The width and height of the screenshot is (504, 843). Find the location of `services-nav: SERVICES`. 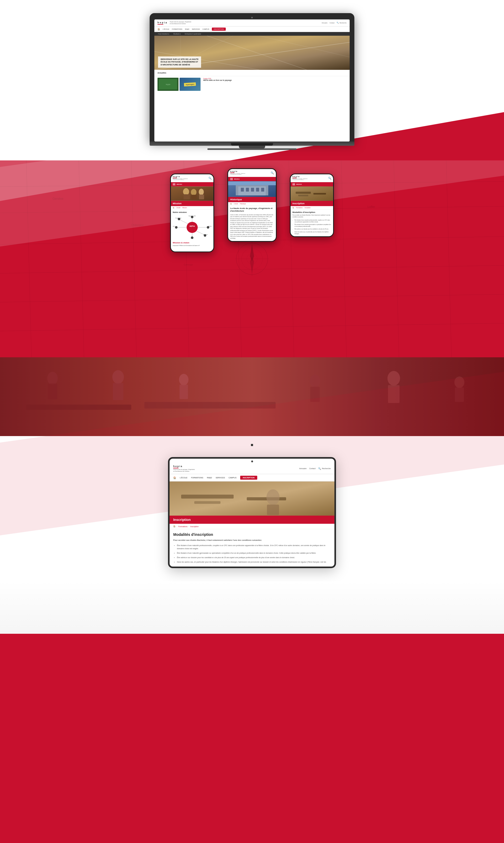

services-nav: SERVICES is located at coordinates (196, 29).